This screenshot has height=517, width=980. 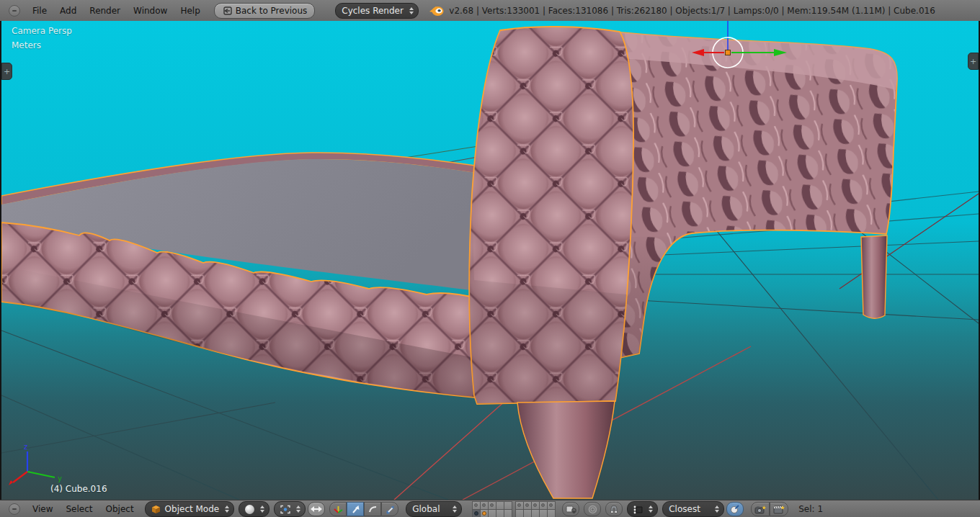 What do you see at coordinates (156, 510) in the screenshot?
I see `object-mode-cube-icon` at bounding box center [156, 510].